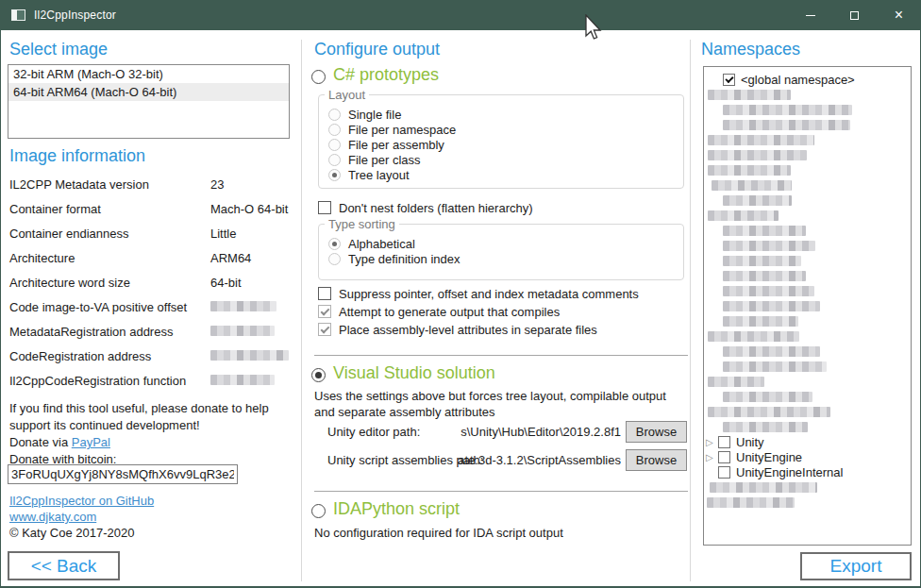  I want to click on namespace-label: Unity, so click(750, 442).